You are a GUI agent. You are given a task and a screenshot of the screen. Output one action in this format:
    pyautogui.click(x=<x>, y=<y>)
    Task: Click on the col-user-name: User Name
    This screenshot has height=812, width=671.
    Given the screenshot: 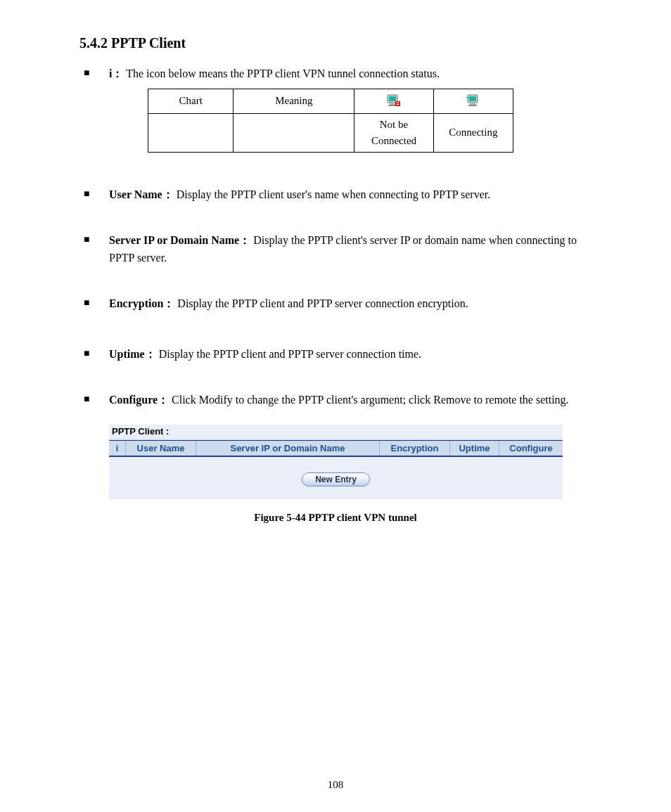 What is the action you would take?
    pyautogui.click(x=161, y=449)
    